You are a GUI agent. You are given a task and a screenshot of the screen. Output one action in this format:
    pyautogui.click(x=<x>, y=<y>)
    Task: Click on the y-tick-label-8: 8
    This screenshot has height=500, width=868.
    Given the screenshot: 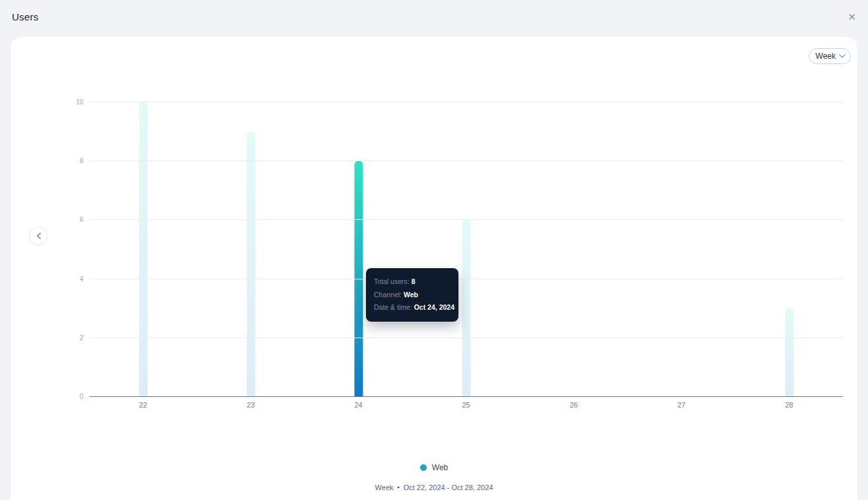 What is the action you would take?
    pyautogui.click(x=81, y=161)
    